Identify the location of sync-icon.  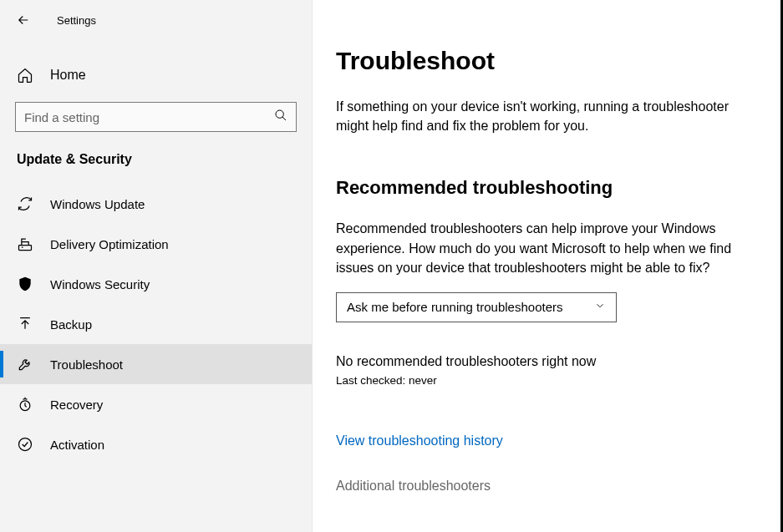
(25, 204).